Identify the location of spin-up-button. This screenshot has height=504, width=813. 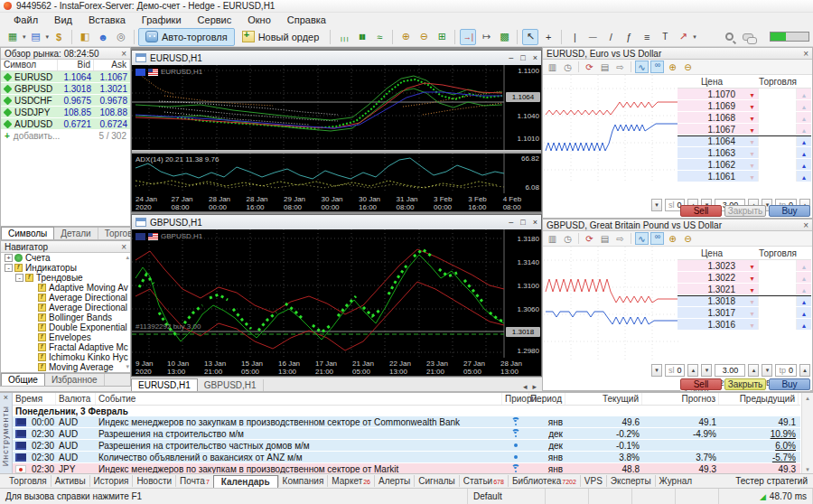
(753, 370).